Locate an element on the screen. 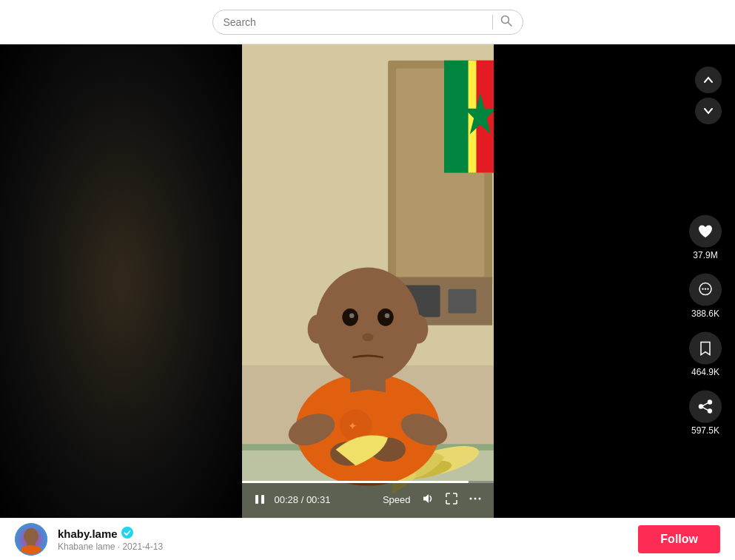 The height and width of the screenshot is (560, 735). share-icon is located at coordinates (705, 407).